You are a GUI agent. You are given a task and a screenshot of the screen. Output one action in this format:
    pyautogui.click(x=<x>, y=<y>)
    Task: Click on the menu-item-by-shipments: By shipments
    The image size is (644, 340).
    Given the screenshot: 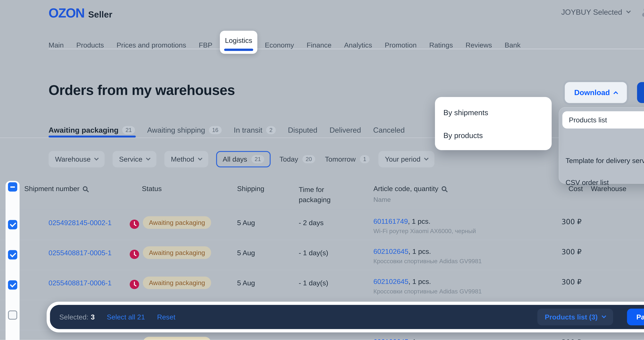 What is the action you would take?
    pyautogui.click(x=494, y=113)
    